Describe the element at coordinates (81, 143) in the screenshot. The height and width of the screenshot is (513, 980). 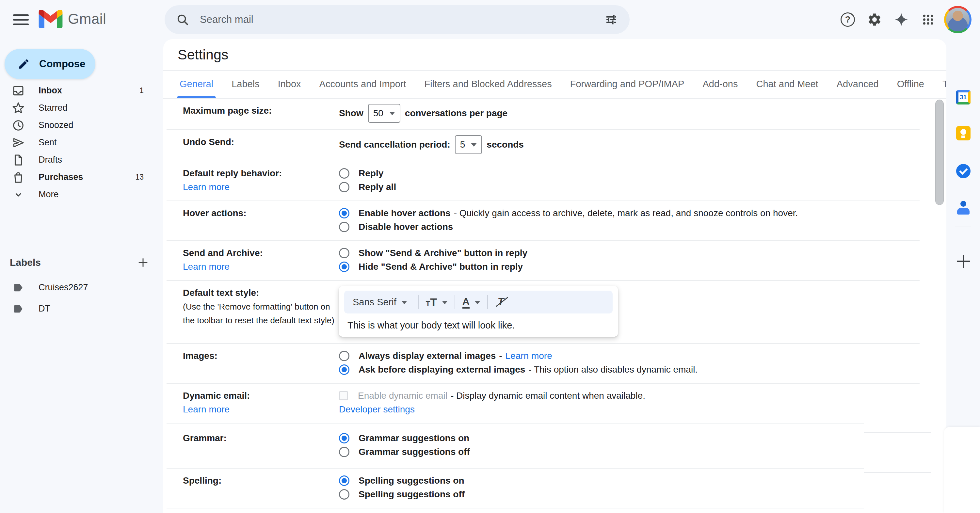
I see `sidebar-item-sent: Sent` at that location.